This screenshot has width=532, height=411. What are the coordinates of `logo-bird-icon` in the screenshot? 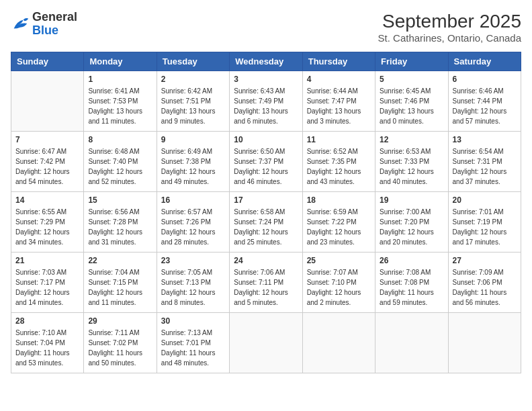 It's located at (20, 24).